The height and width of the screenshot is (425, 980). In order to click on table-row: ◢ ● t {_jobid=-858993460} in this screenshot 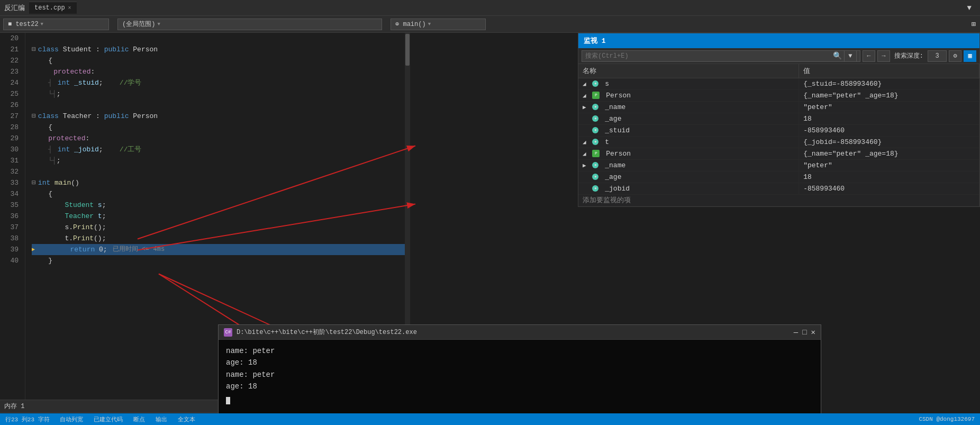, I will do `click(779, 142)`.